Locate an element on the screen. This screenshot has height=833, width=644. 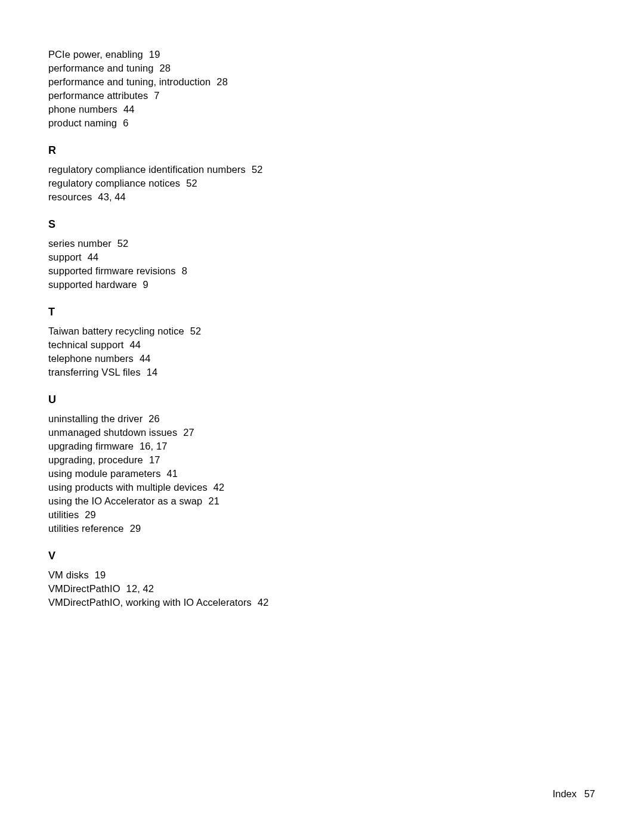
index-entry-term: using the IO Accelerator as a swap is located at coordinates (125, 501).